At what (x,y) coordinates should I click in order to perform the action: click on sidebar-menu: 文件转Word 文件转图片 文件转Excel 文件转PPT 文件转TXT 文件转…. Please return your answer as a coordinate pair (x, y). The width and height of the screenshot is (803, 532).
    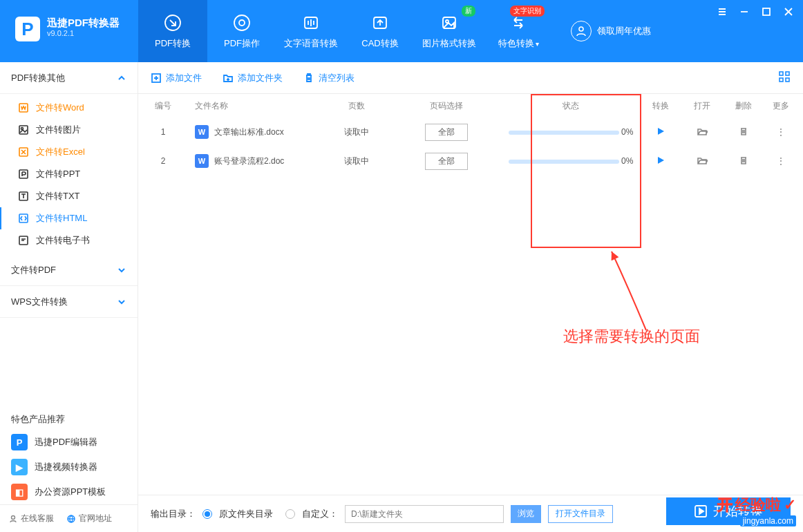
    Looking at the image, I should click on (69, 174).